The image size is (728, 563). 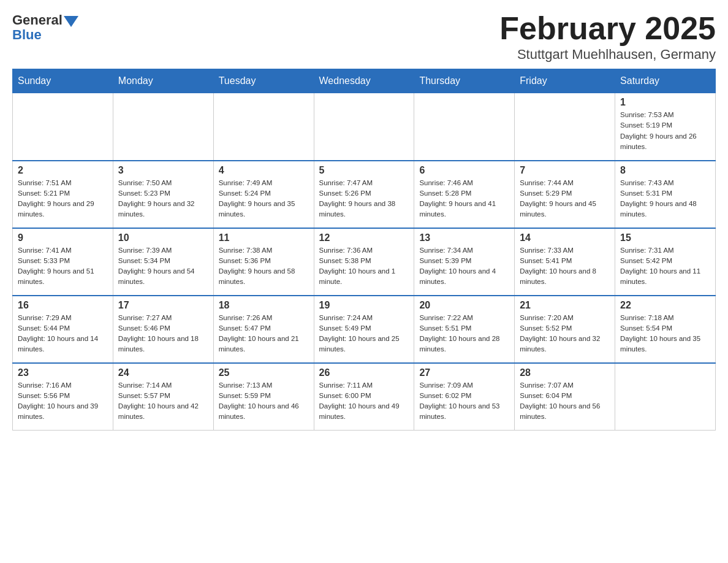 What do you see at coordinates (264, 266) in the screenshot?
I see `day-info: Sunrise: 7:38 AMSunset: 5:36 PMDaylight:…` at bounding box center [264, 266].